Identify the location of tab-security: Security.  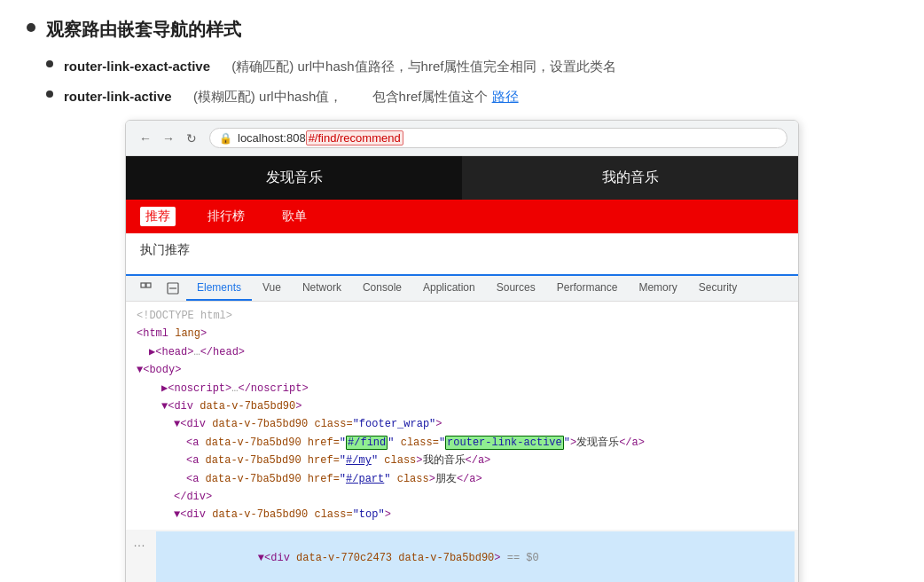
(718, 288).